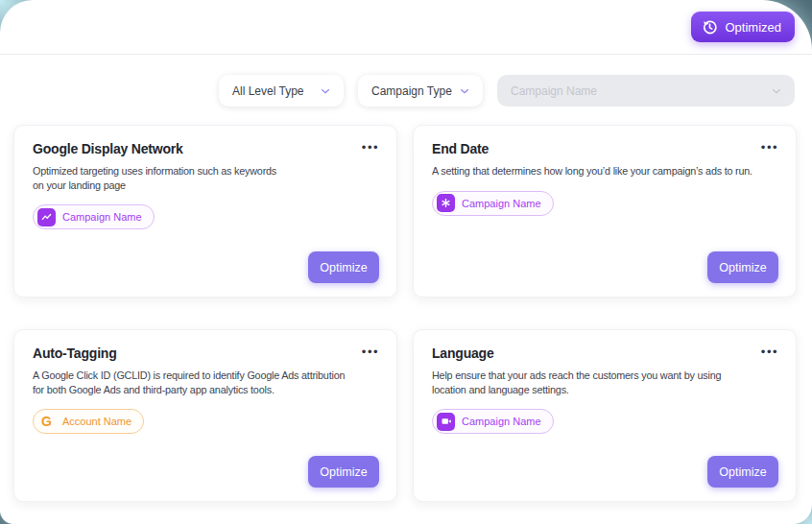  I want to click on campaign-name-select: Campaign Name, so click(646, 90).